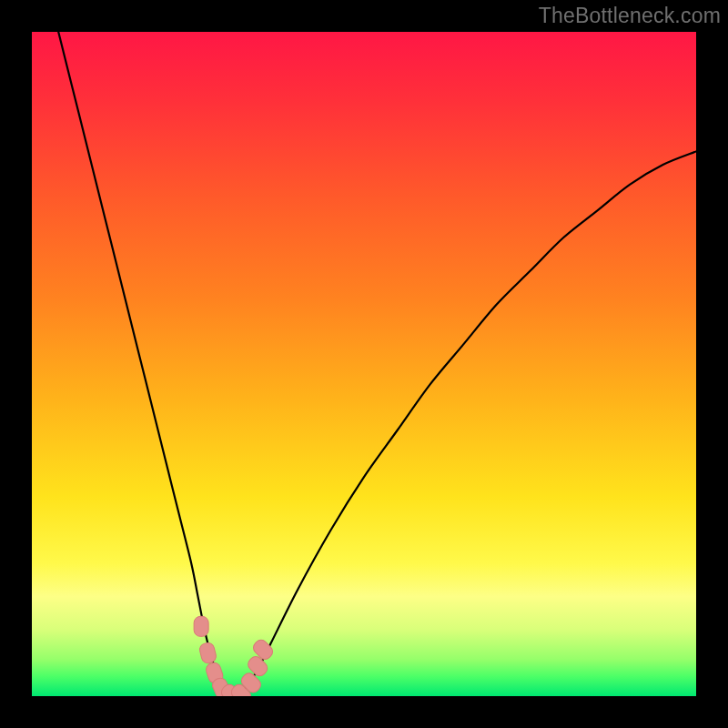 The image size is (728, 728). Describe the element at coordinates (630, 16) in the screenshot. I see `watermark-text: TheBottleneck.com` at that location.